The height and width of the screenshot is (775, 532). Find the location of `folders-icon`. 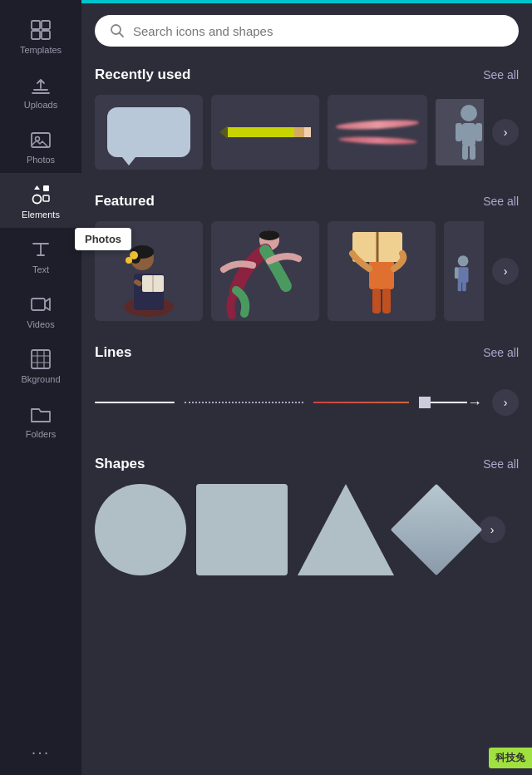

folders-icon is located at coordinates (41, 414).